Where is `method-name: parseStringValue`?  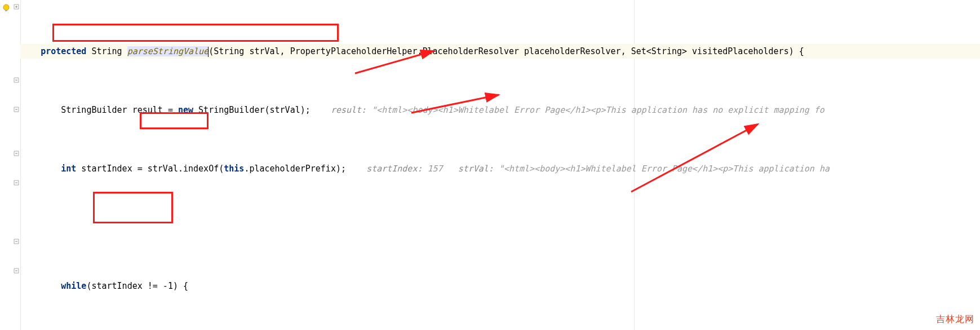 method-name: parseStringValue is located at coordinates (168, 51).